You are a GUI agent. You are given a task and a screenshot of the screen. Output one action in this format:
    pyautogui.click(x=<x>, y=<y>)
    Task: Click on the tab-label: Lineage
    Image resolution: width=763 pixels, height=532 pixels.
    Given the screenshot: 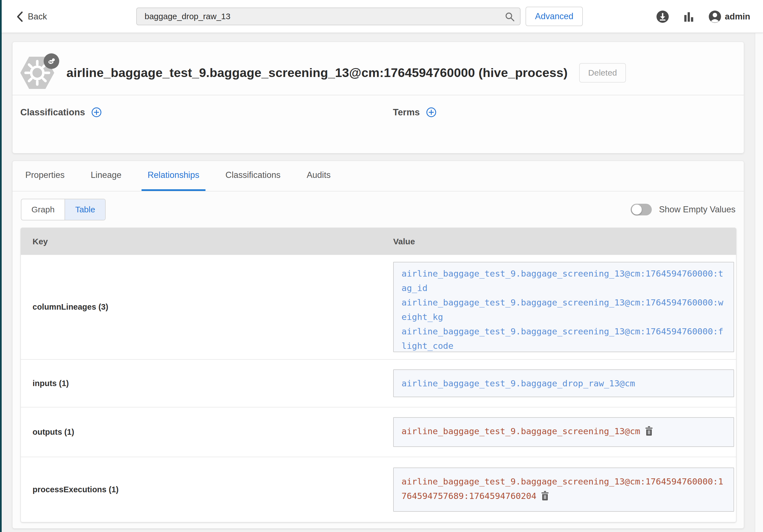 What is the action you would take?
    pyautogui.click(x=106, y=175)
    